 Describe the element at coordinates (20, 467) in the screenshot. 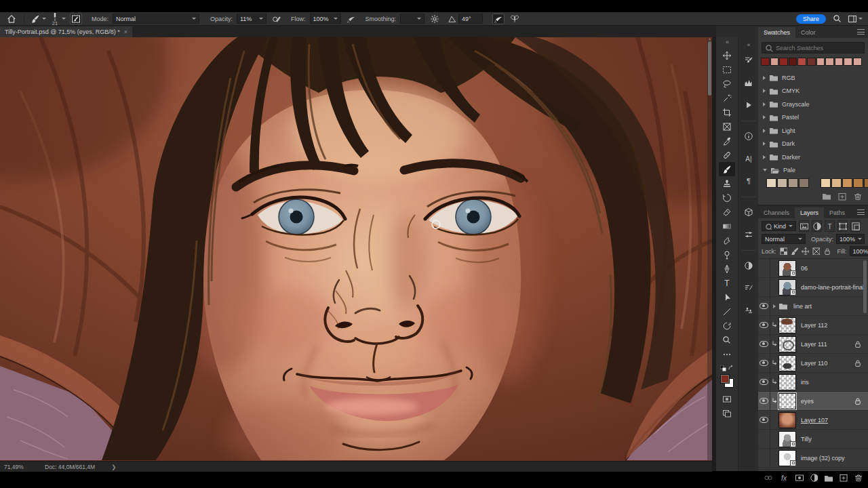

I see `zoom-level-field: 71,49%` at that location.